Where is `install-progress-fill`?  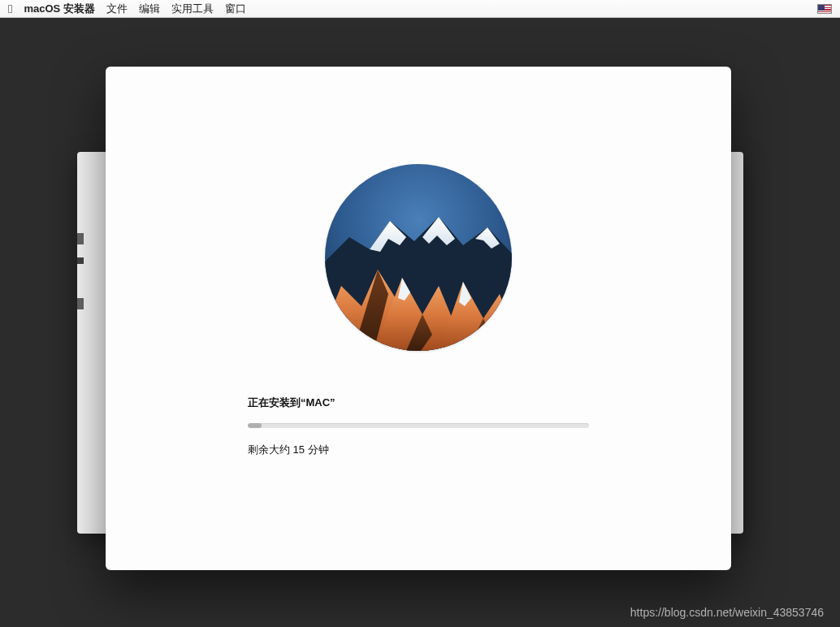 install-progress-fill is located at coordinates (255, 426).